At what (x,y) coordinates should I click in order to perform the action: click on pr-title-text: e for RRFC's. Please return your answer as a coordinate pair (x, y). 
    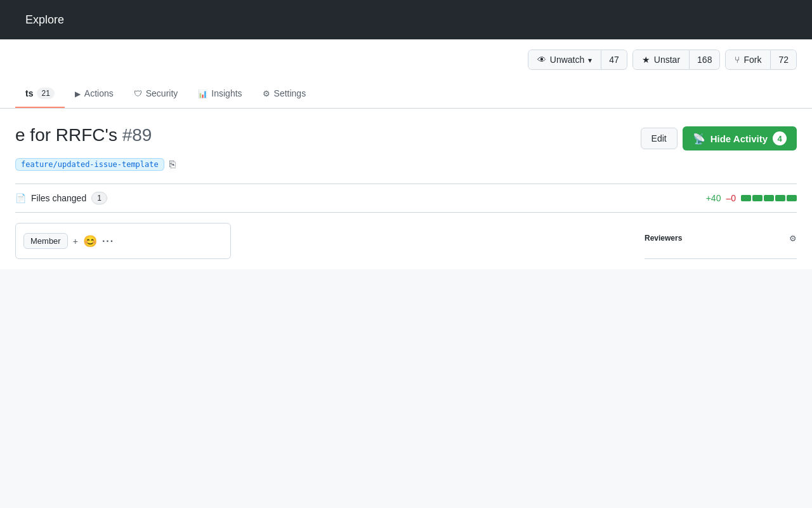
    Looking at the image, I should click on (66, 135).